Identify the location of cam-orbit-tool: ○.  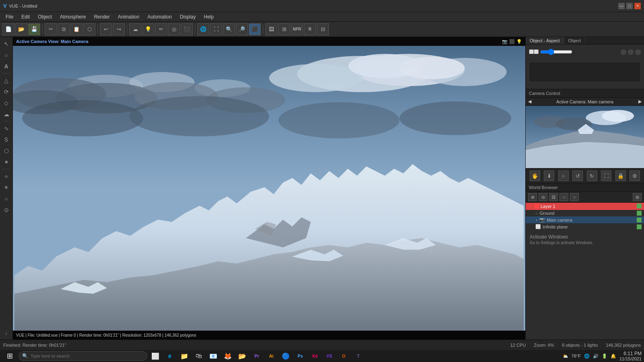
(564, 176).